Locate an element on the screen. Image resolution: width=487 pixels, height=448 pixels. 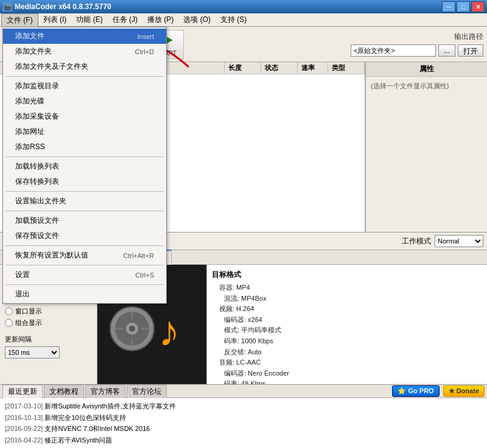
news-tab-right: ⭐ Go PRO ★ Donate is located at coordinates (438, 391).